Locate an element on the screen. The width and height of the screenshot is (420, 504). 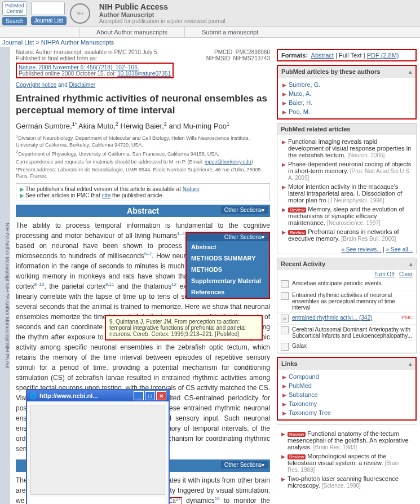
disclaimer-link: Disclaimer is located at coordinates (82, 85).